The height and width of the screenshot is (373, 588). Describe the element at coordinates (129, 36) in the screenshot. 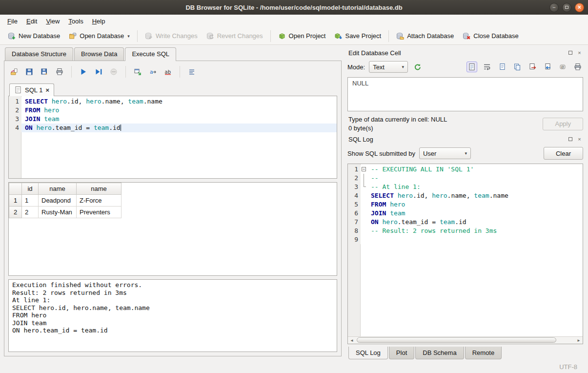

I see `open-database-dropdown-icon: ▾` at that location.